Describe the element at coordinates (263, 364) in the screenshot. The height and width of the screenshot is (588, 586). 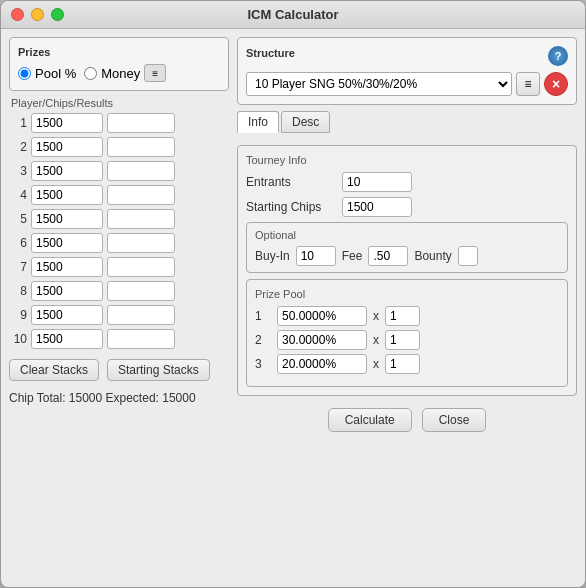
I see `prize-num: 3` at that location.